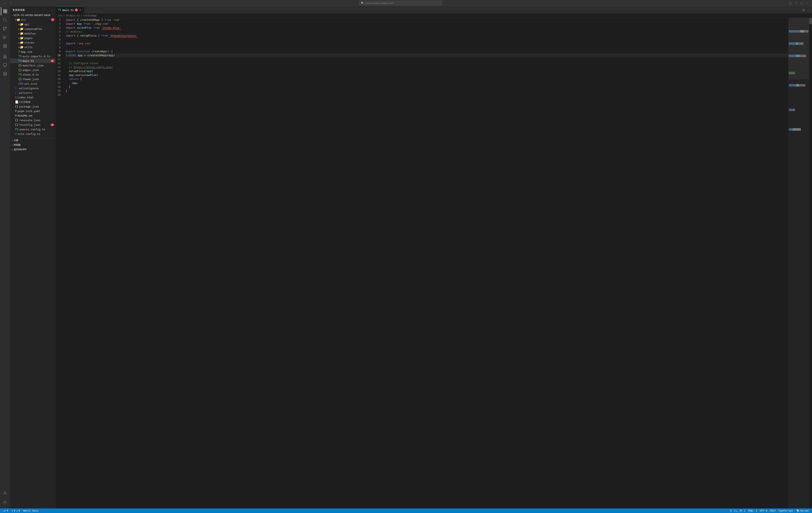  Describe the element at coordinates (5, 29) in the screenshot. I see `activity-git` at that location.